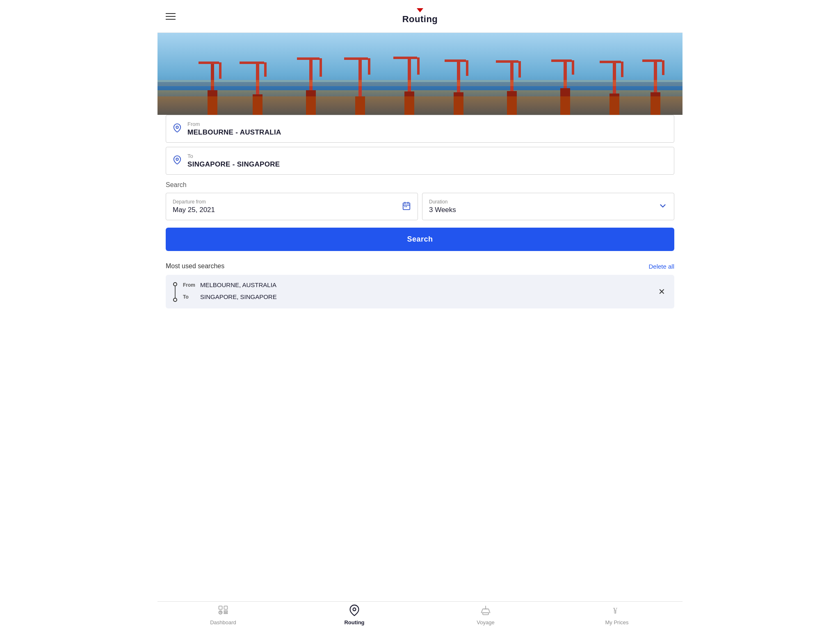  Describe the element at coordinates (354, 611) in the screenshot. I see `routing-icon` at that location.